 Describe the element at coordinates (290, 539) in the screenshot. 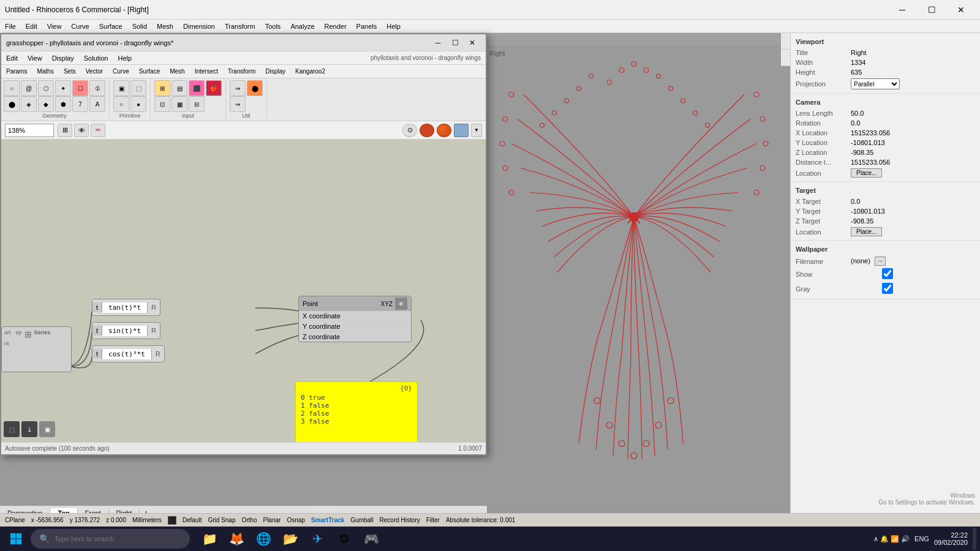

I see `taskbar-files: 📂` at that location.